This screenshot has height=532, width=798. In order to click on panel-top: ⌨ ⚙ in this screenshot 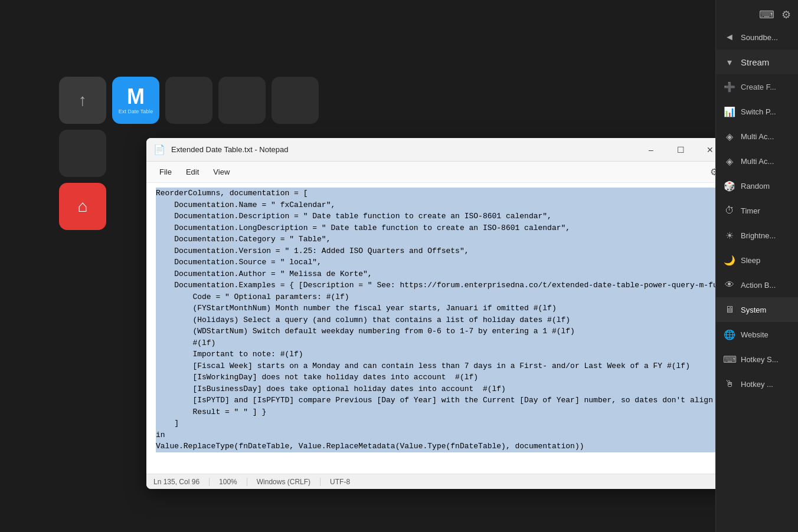, I will do `click(757, 15)`.